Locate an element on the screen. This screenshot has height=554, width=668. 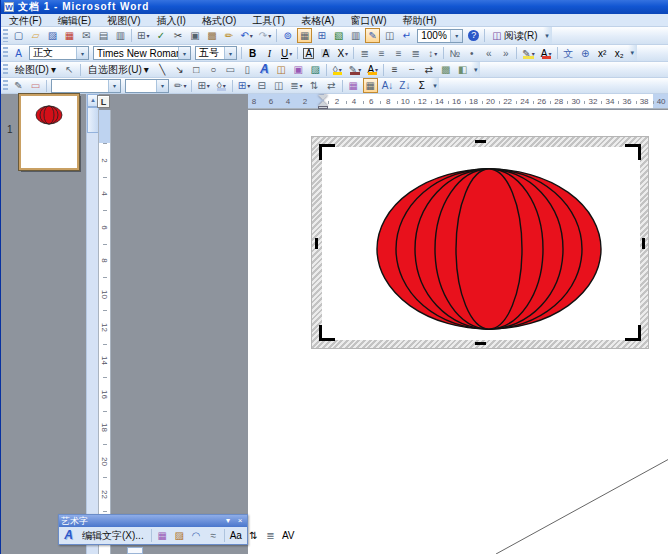
line-weight-combo-dropdown-icon: ▾ is located at coordinates (162, 86).